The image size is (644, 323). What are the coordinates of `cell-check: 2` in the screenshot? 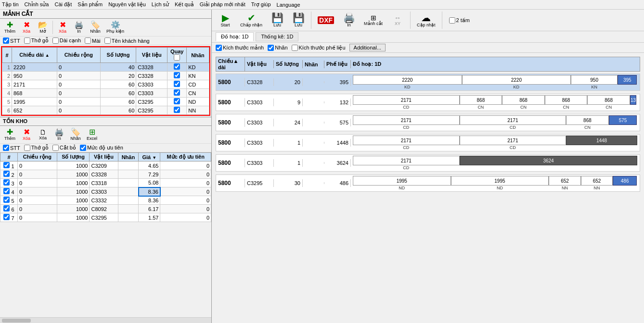 It's located at (9, 174).